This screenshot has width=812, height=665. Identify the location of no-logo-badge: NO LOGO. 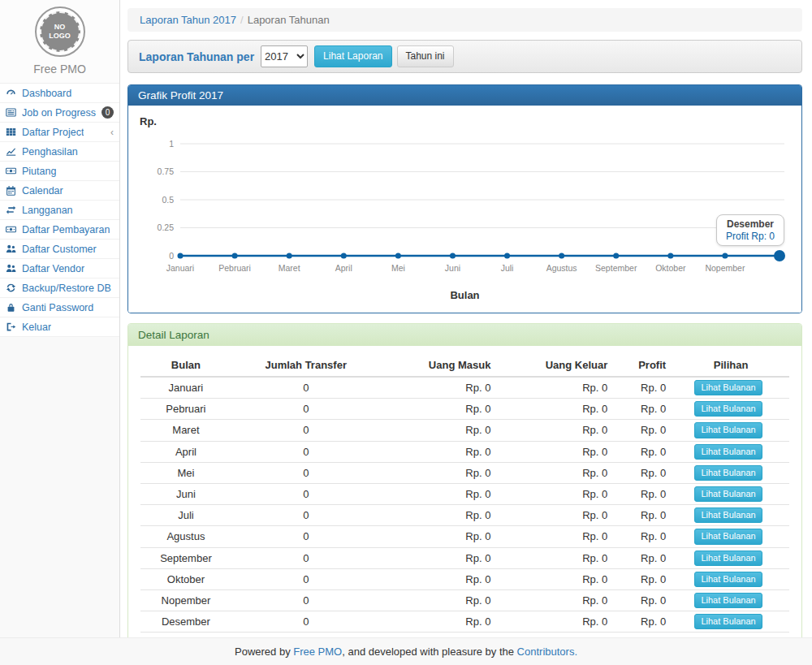
(60, 32).